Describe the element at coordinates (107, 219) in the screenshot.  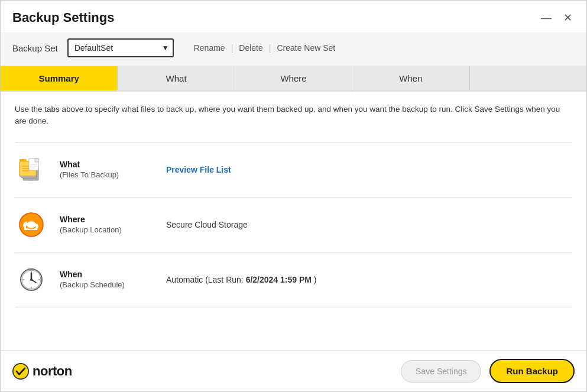
I see `where-title: Where` at that location.